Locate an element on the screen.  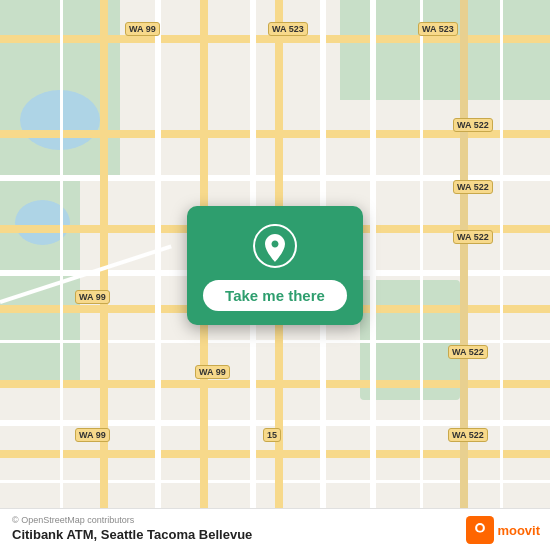
hwy-label-wa99-3: WA 99 is located at coordinates (212, 372).